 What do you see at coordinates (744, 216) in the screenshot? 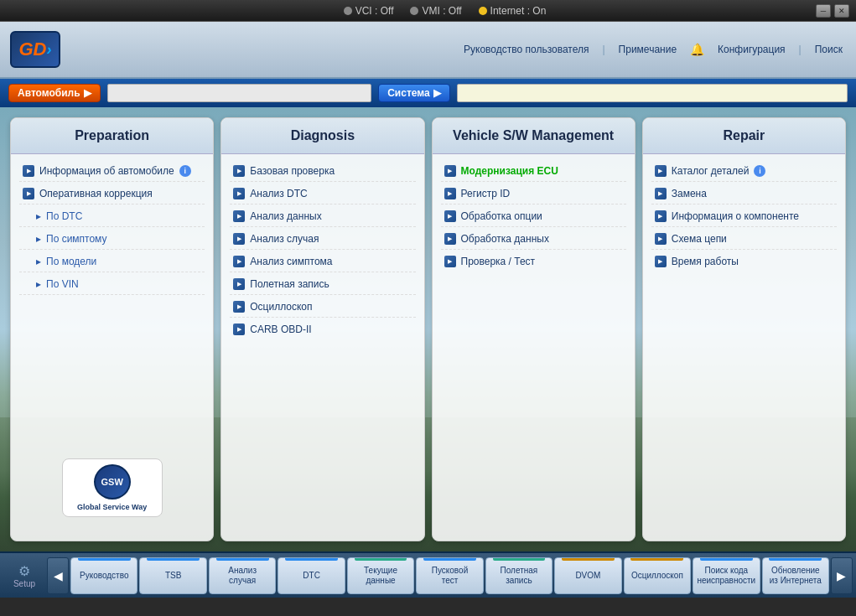
I see `repair-item-3: ▶ Информация о компоненте` at bounding box center [744, 216].